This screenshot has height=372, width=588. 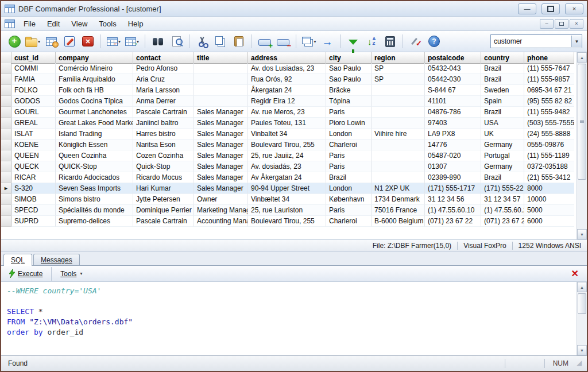 What do you see at coordinates (33, 91) in the screenshot?
I see `grid-cell: FOLKO` at bounding box center [33, 91].